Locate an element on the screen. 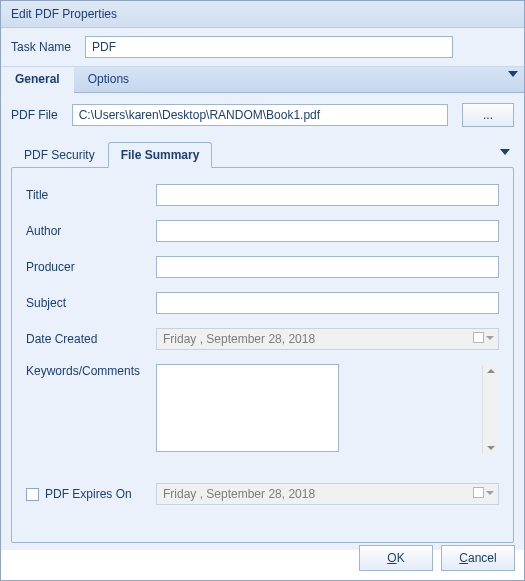  task-name-row: Task Name is located at coordinates (262, 48).